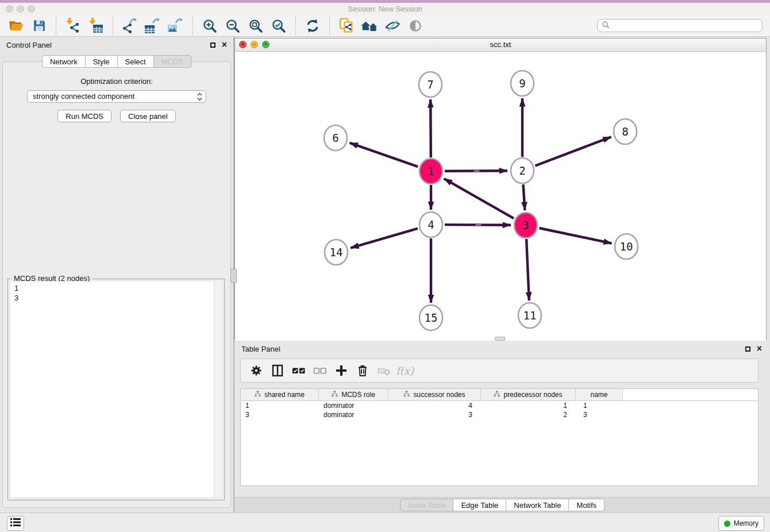  Describe the element at coordinates (136, 61) in the screenshot. I see `tab-select: Select` at that location.